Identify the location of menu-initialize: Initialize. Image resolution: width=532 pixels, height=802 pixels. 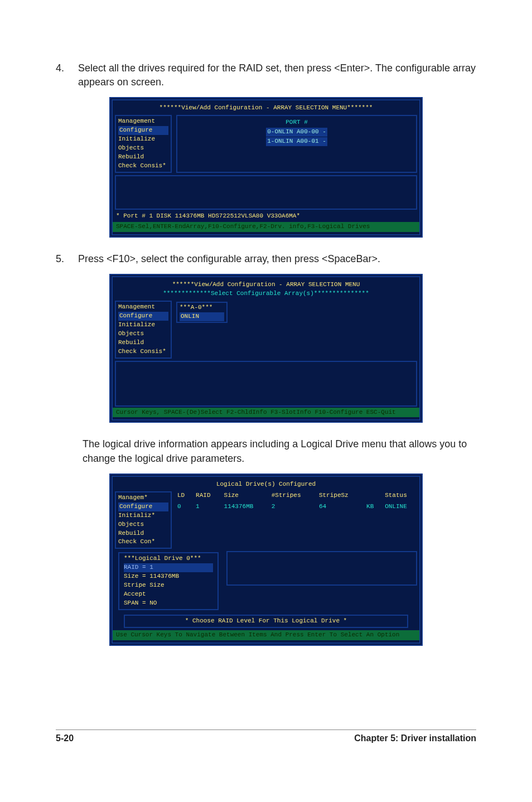
(143, 139).